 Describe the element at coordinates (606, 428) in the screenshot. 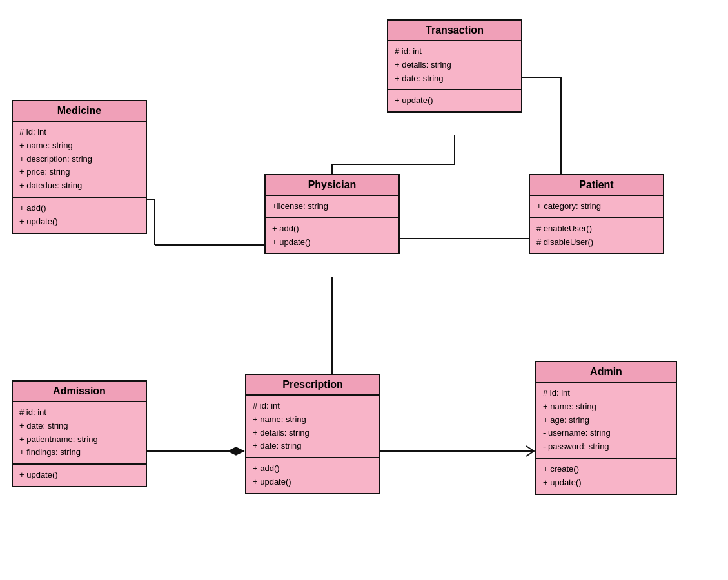

I see `admin-class: Admin # id: int + name: string + age: st…` at that location.